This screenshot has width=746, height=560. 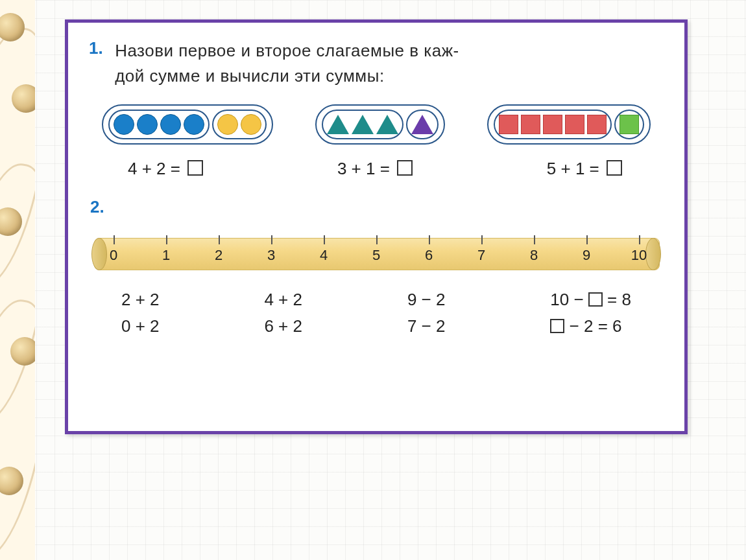 What do you see at coordinates (376, 250) in the screenshot?
I see `number-line-ruler: 012345678910` at bounding box center [376, 250].